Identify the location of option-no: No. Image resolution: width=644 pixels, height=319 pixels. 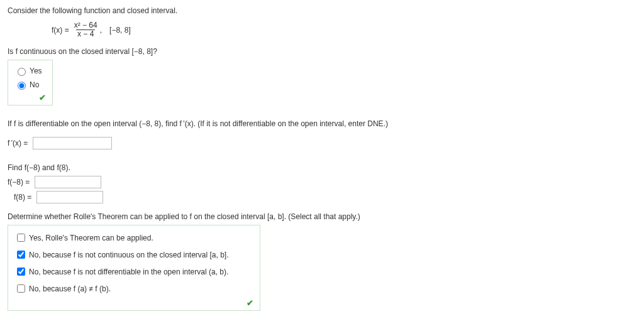
(30, 85).